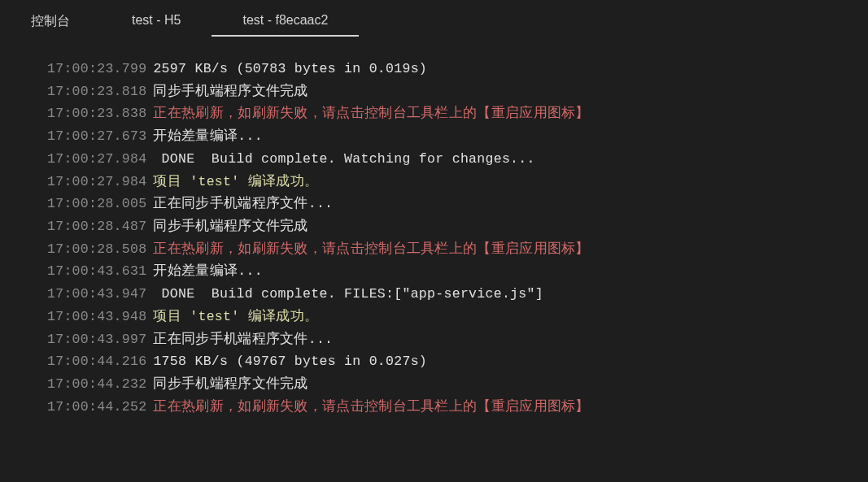 This screenshot has height=482, width=868. I want to click on log-line: 17:00:44.2161758 KB/s (49767 bytes in 0.…, so click(457, 362).